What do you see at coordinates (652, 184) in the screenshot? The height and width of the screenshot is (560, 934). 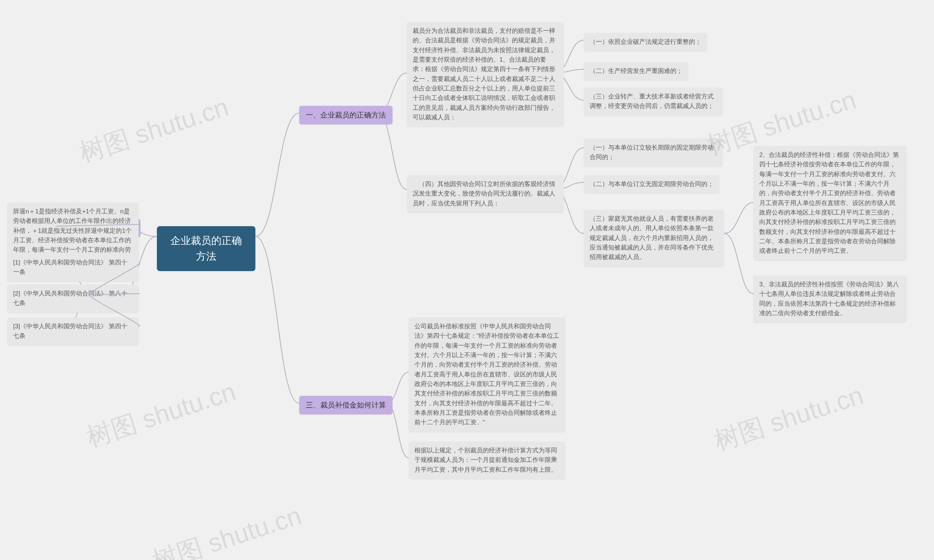 I see `leaf-b1-d2: （二）与本单位订立无固定期限劳动合同的；` at bounding box center [652, 184].